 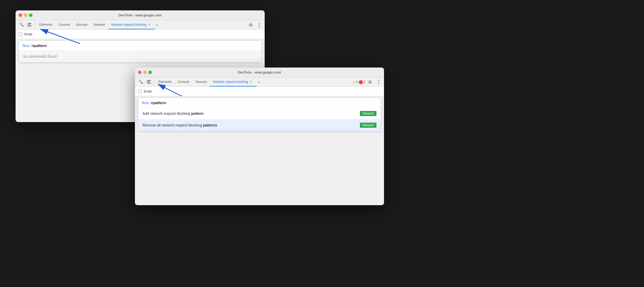 What do you see at coordinates (368, 82) in the screenshot?
I see `tab-bar-right-2: ⚠ 3 🛑 2 ⋮` at bounding box center [368, 82].